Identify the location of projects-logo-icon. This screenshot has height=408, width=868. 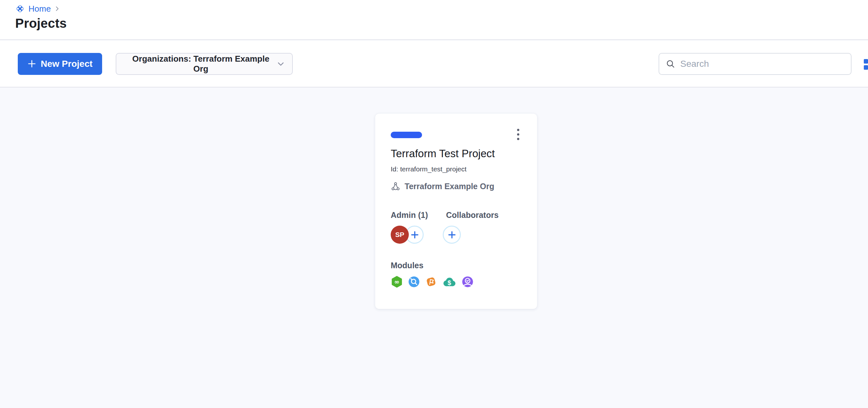
(20, 9).